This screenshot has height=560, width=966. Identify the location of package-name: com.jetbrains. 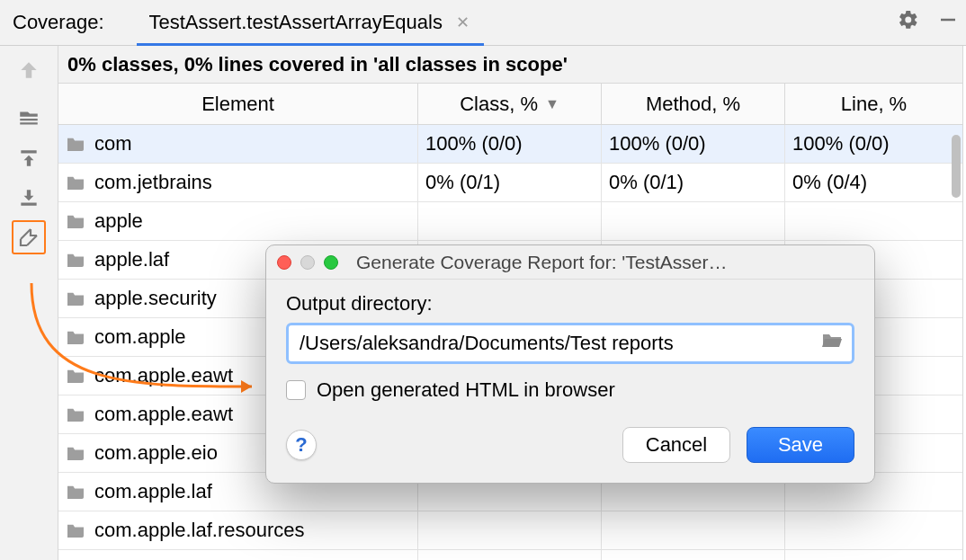
(153, 182).